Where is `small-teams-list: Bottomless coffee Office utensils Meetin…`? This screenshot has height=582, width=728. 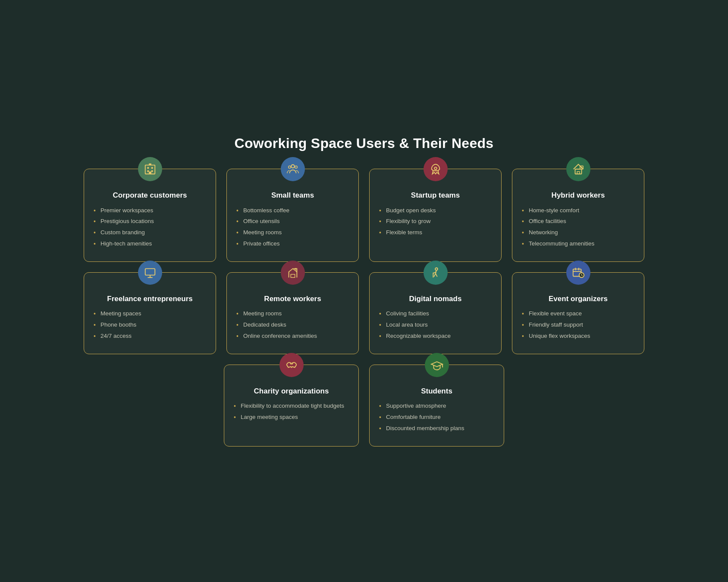 small-teams-list: Bottomless coffee Office utensils Meetin… is located at coordinates (292, 229).